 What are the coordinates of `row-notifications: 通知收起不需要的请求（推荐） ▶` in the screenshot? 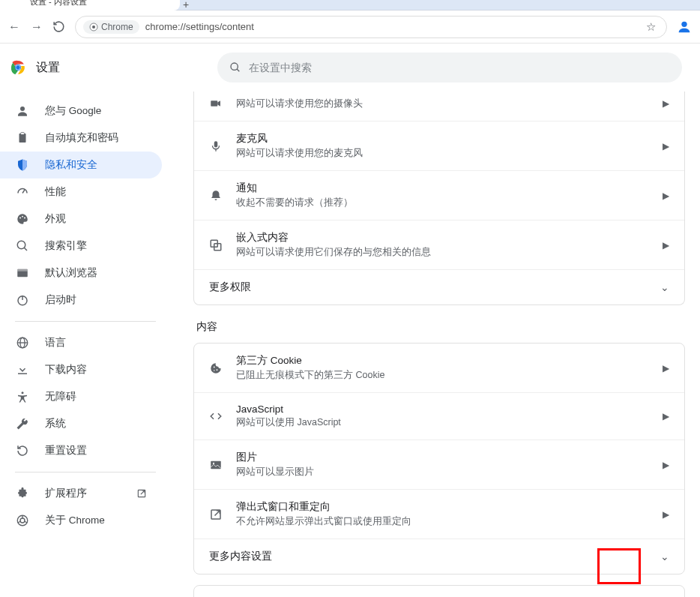 It's located at (439, 195).